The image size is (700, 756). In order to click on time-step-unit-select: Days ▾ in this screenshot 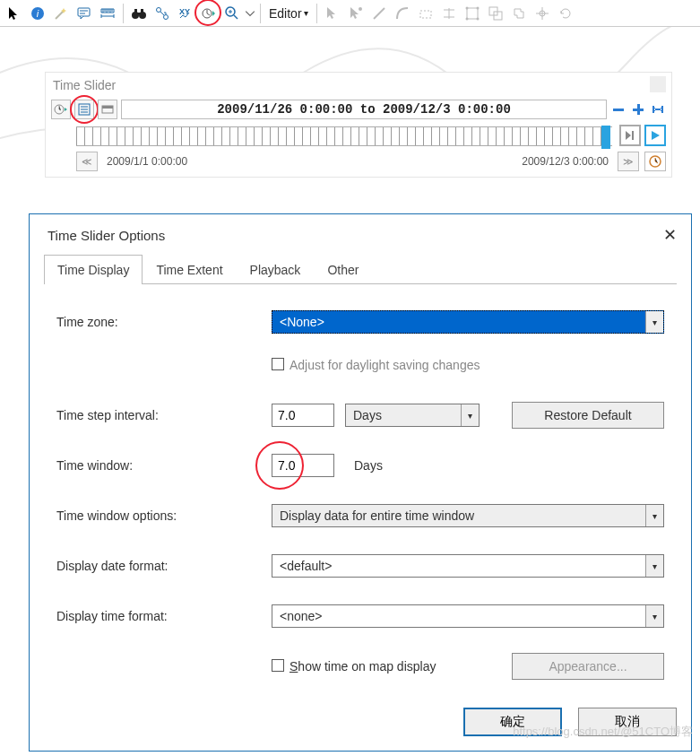, I will do `click(412, 415)`.